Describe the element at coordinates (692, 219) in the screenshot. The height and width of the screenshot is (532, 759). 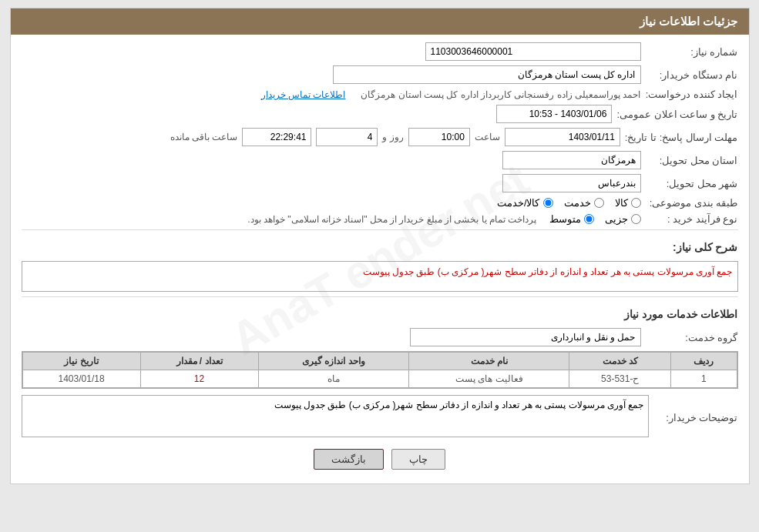
I see `purchase-type-label: نوع فرآیند خرید :` at that location.